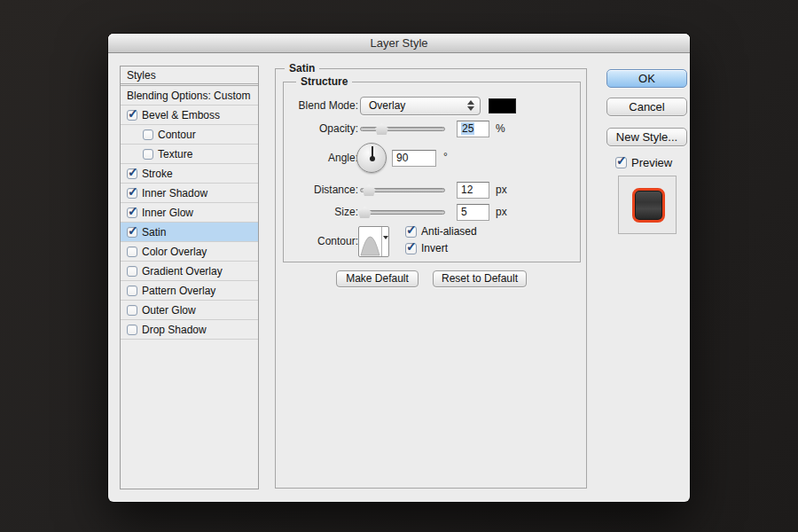 This screenshot has height=532, width=798. I want to click on sidebar-item-texture: Texture, so click(190, 154).